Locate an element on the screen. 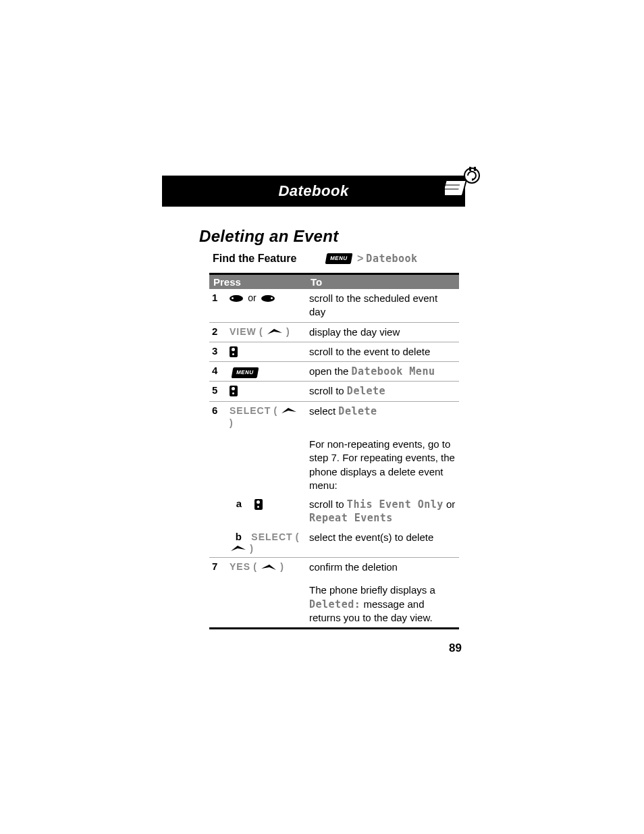 The image size is (644, 834). press-cell: or is located at coordinates (267, 305).